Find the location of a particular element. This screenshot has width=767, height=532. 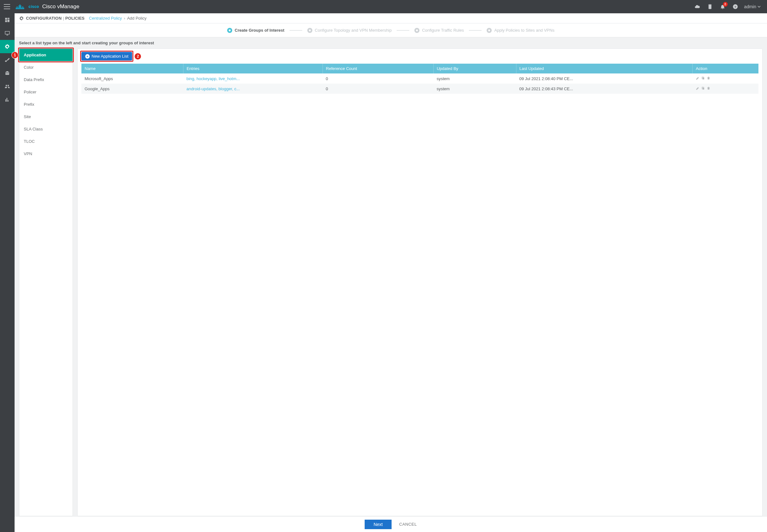

help-icon: ? is located at coordinates (735, 7).